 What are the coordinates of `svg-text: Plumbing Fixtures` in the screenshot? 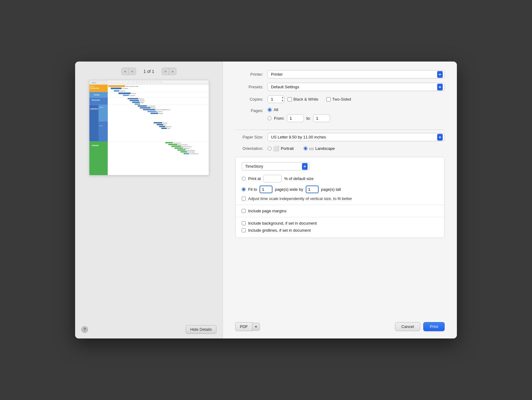 It's located at (187, 146).